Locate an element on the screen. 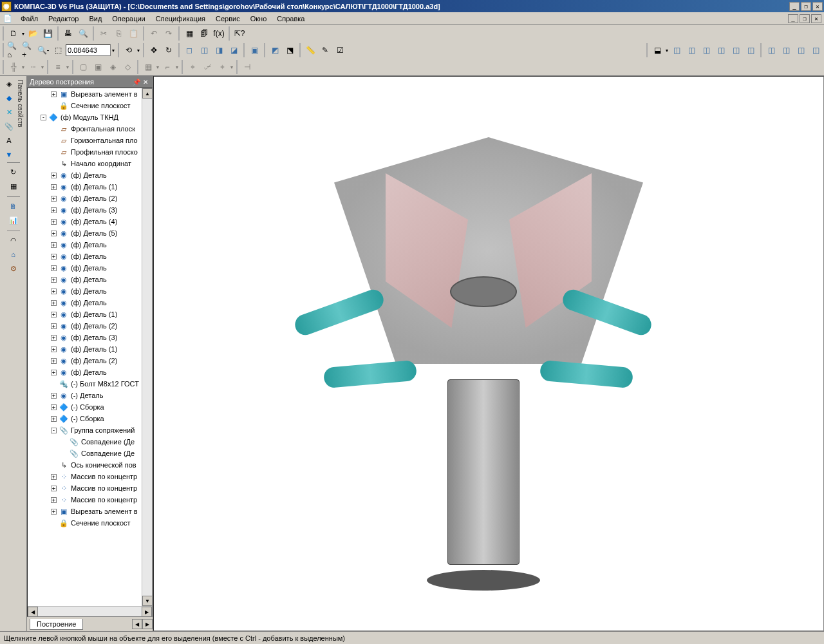 Image resolution: width=824 pixels, height=644 pixels. redraw-button: ↻ is located at coordinates (169, 50).